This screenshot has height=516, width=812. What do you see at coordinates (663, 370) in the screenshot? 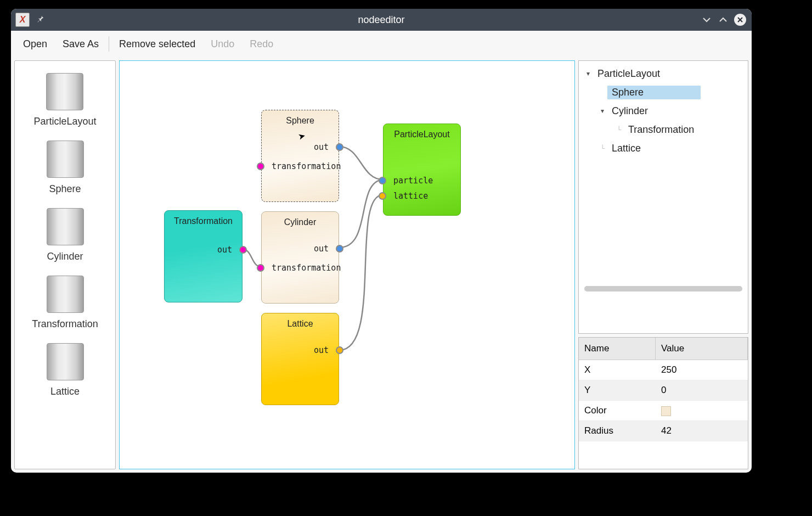
I see `property-row: X 250` at bounding box center [663, 370].